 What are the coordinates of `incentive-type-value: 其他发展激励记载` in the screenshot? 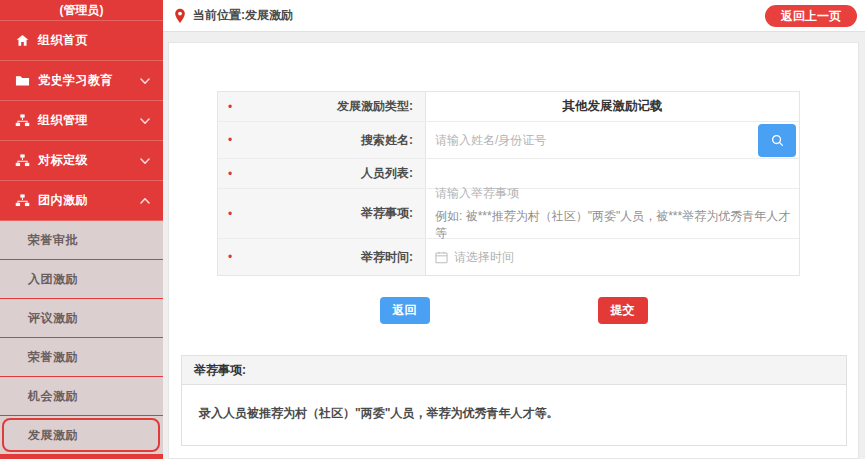 It's located at (612, 106).